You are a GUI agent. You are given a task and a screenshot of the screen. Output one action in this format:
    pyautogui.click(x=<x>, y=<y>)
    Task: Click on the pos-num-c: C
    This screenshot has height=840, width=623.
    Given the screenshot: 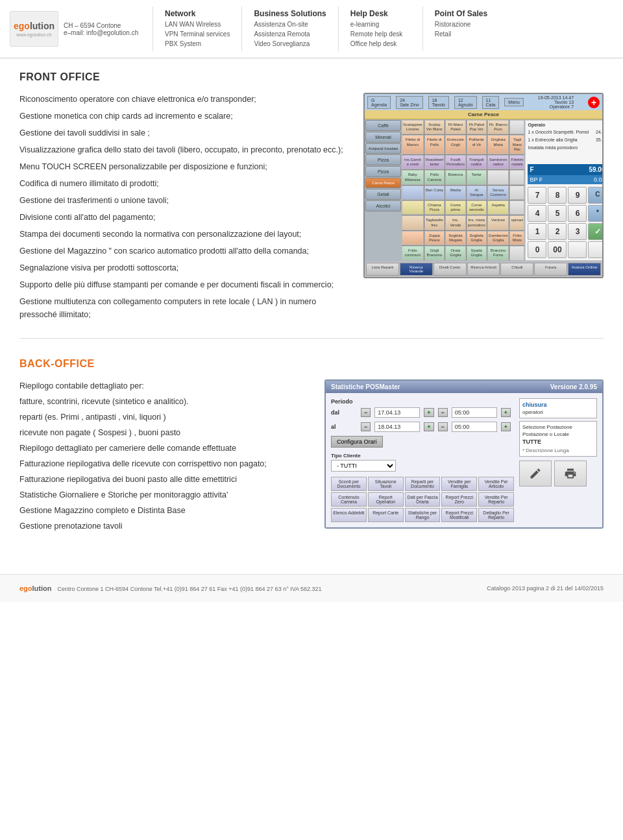 What is the action you would take?
    pyautogui.click(x=596, y=195)
    